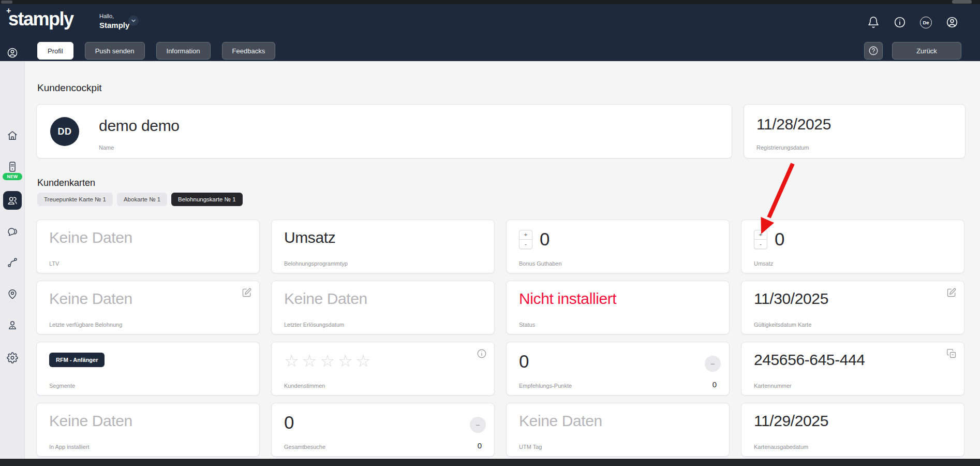 This screenshot has width=980, height=466. Describe the element at coordinates (873, 51) in the screenshot. I see `help-icon` at that location.